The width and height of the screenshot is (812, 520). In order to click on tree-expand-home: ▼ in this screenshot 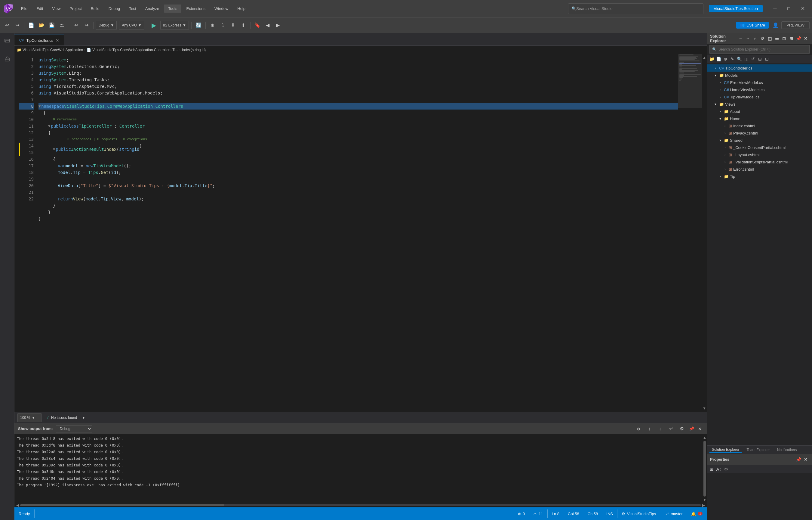, I will do `click(720, 119)`.